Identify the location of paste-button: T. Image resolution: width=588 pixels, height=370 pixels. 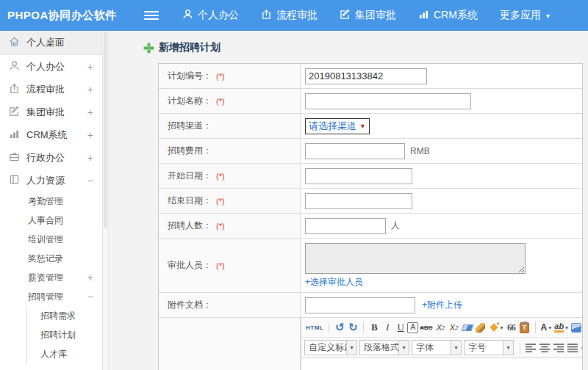
(525, 327).